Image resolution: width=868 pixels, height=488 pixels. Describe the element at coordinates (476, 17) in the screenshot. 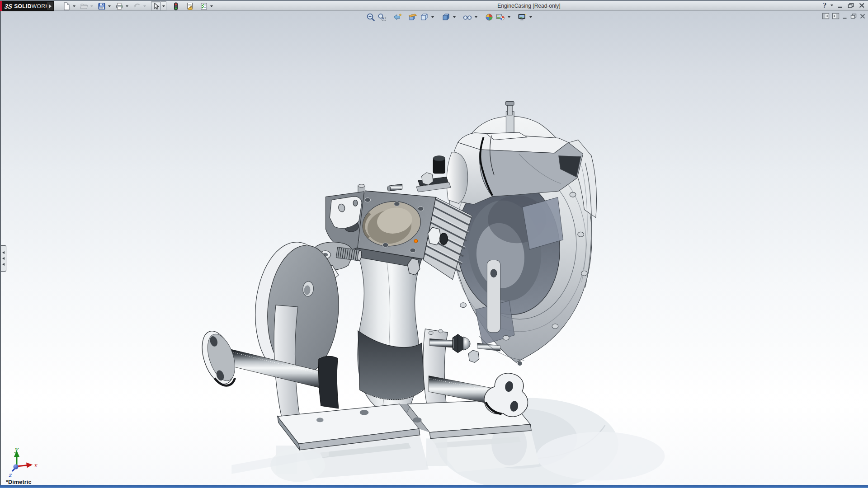

I see `hide-show-items-caret` at that location.